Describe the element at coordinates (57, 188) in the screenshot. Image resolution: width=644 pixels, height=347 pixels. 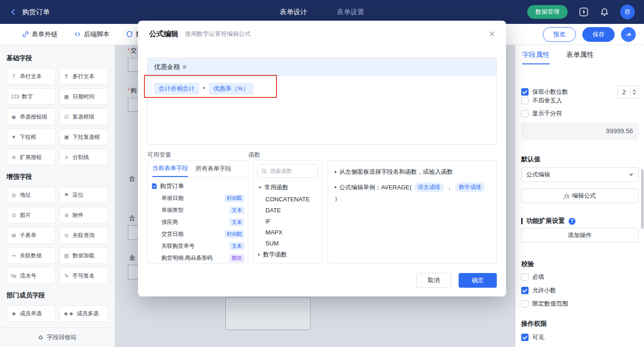
I see `sidebar-sections: 基础字段T单行文本¶多行文本123数字▦日期时间◉单选按钮组☑复选框组▼下拉框▣…` at that location.